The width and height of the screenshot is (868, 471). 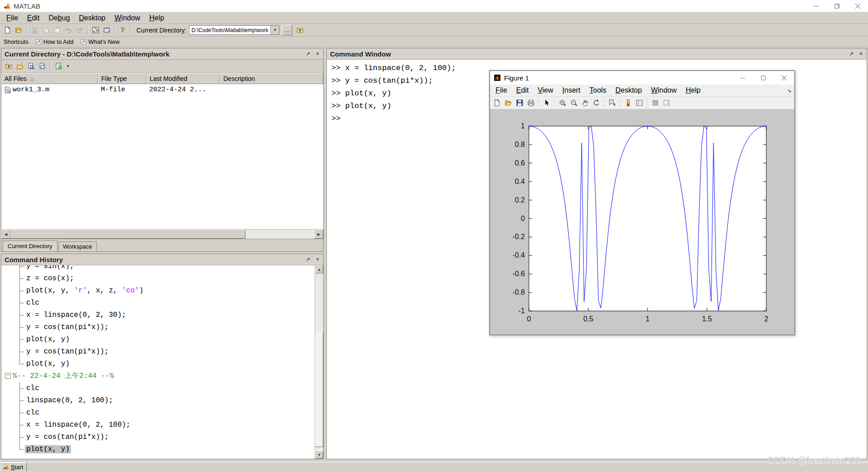 What do you see at coordinates (158, 315) in the screenshot?
I see `history-item: x = linspace(0, 2, 30);` at bounding box center [158, 315].